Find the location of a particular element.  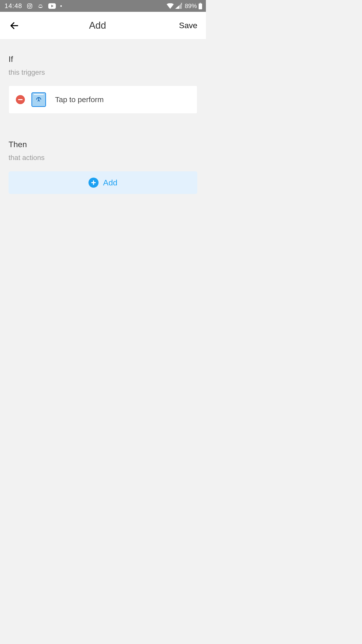

if-title: If is located at coordinates (103, 59).